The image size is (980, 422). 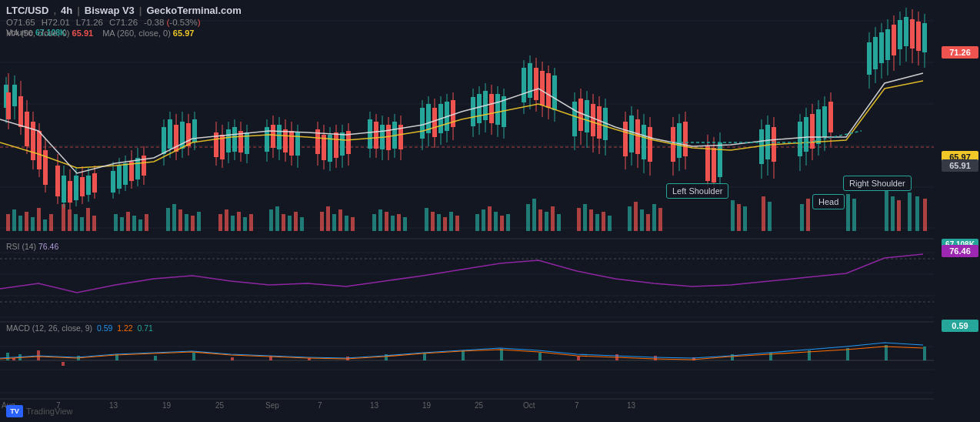 What do you see at coordinates (28, 11) in the screenshot?
I see `pair-label: LTC/USD` at bounding box center [28, 11].